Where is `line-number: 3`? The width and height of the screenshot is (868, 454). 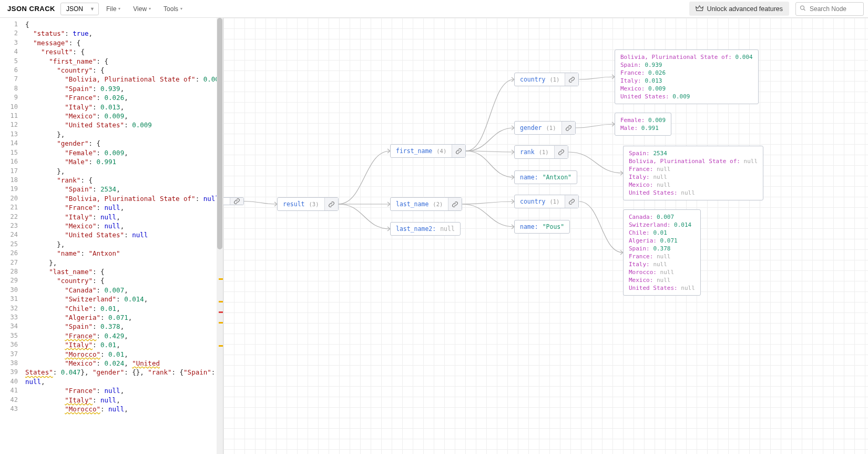 line-number: 3 is located at coordinates (13, 43).